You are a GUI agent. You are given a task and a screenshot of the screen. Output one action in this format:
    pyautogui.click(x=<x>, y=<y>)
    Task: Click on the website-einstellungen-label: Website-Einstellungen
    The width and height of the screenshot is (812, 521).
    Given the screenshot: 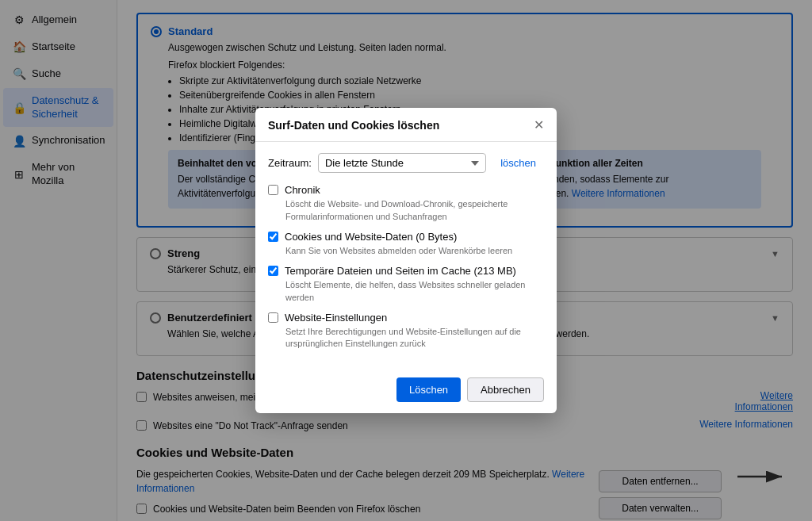 What is the action you would take?
    pyautogui.click(x=336, y=317)
    